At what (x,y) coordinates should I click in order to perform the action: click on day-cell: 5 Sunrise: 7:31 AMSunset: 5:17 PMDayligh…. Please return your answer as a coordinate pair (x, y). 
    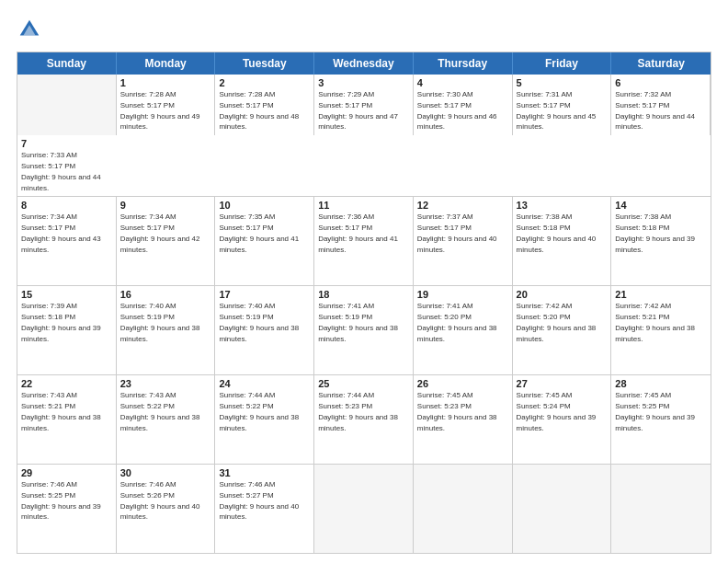
    Looking at the image, I should click on (563, 105).